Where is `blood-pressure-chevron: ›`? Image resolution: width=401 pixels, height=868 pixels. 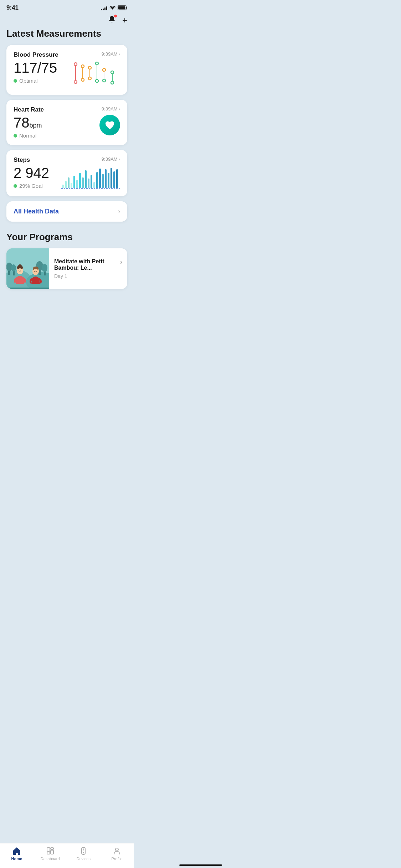 blood-pressure-chevron: › is located at coordinates (119, 54).